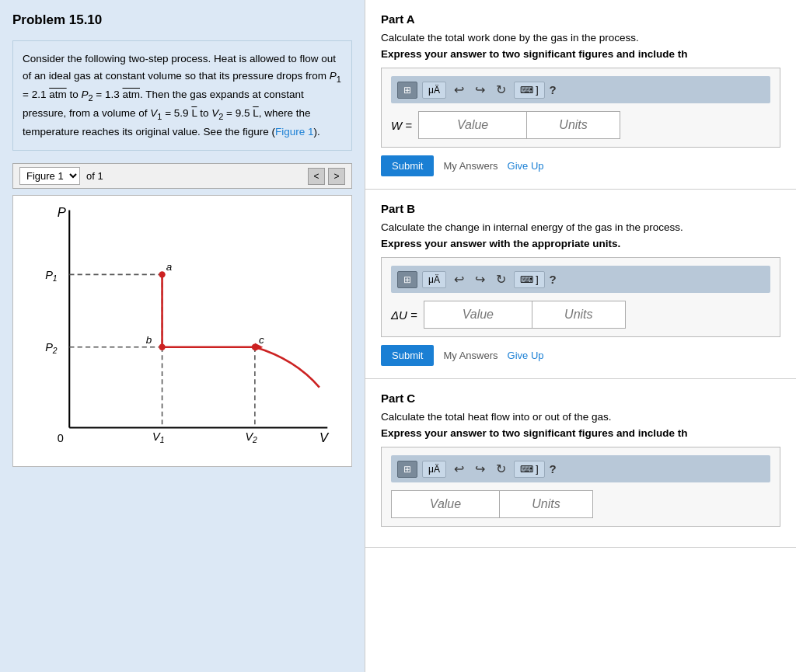 The height and width of the screenshot is (672, 796). Describe the element at coordinates (501, 280) in the screenshot. I see `part-b-refresh-btn: ↻` at that location.